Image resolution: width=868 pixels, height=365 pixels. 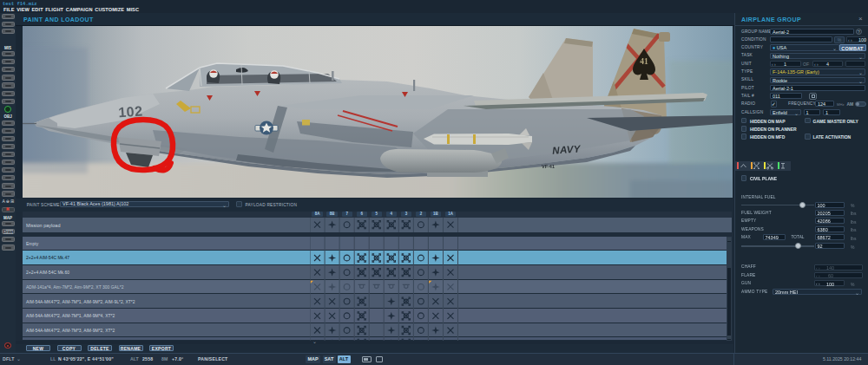 I want to click on svg-text: 41, so click(x=644, y=62).